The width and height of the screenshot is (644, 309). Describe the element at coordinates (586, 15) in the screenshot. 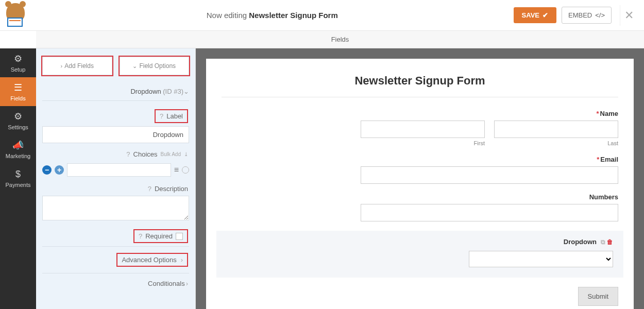

I see `embed-button: EMBED</>` at that location.